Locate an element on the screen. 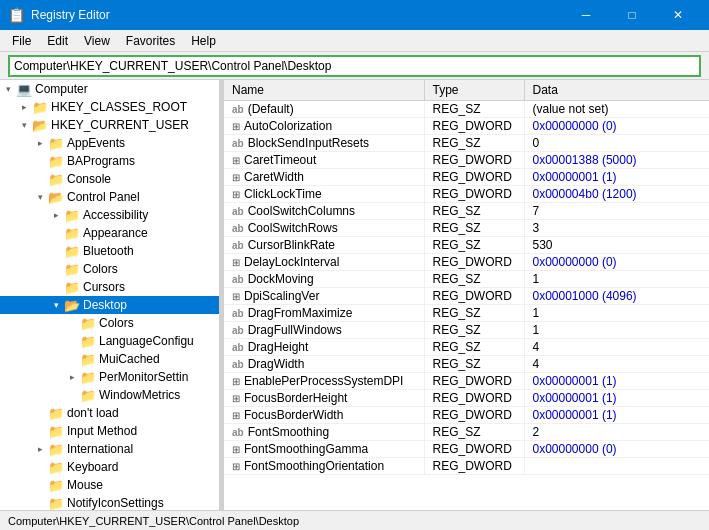 The width and height of the screenshot is (709, 530). table-row: ⊞AutoColorizationREG_DWORD0x00000000 (0) is located at coordinates (466, 126).